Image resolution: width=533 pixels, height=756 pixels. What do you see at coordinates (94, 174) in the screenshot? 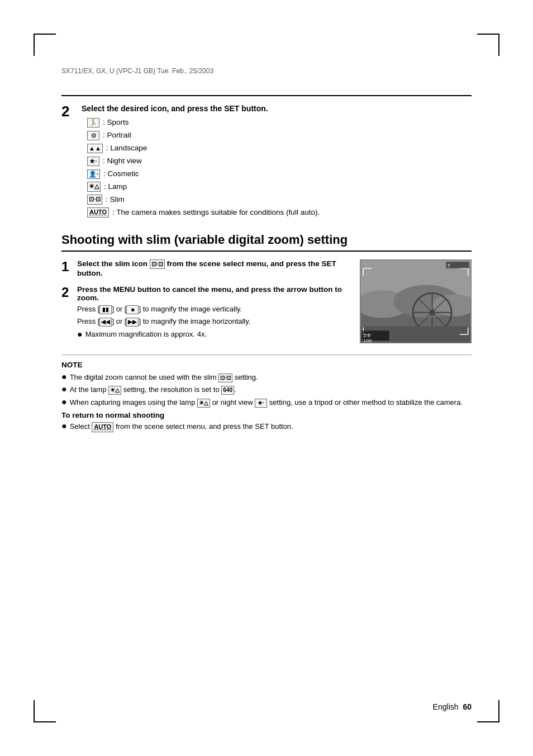
I see `cosmetic-icon: 👤·` at bounding box center [94, 174].